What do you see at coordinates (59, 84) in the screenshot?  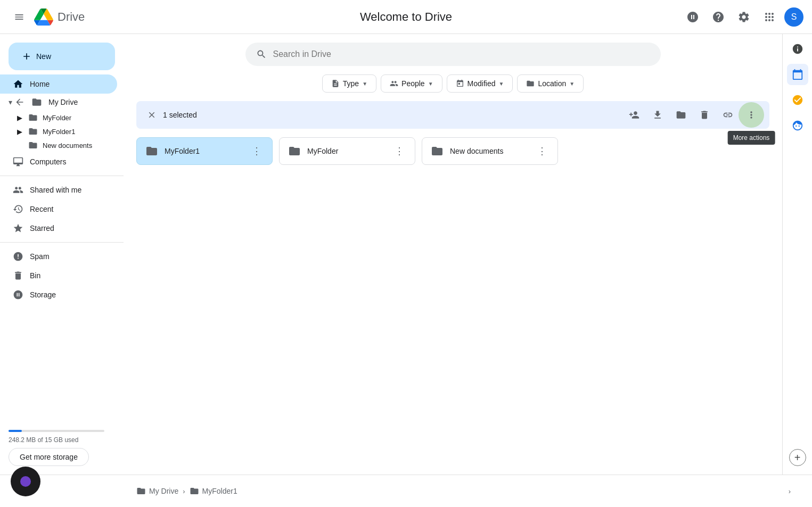 I see `sidebar-item-home: Home` at bounding box center [59, 84].